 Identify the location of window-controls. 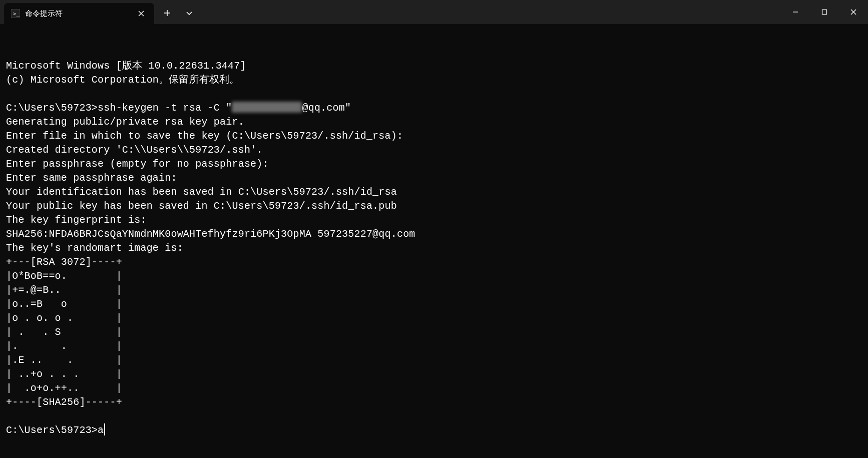
(824, 12).